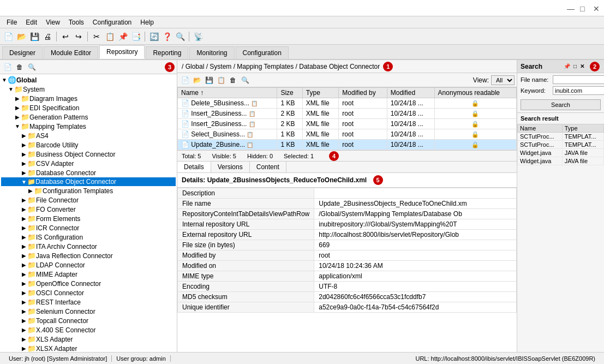  I want to click on menu-configuration: Configuration, so click(112, 22).